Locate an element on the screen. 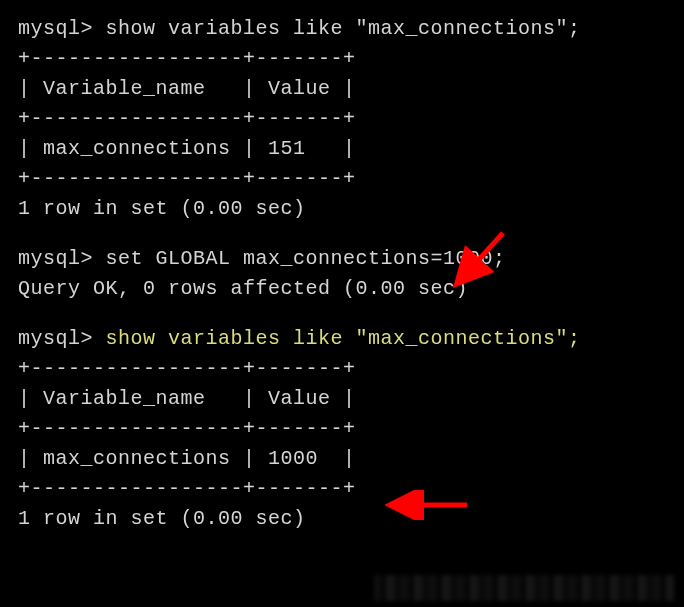  command-text: show variables like "max_connections"; is located at coordinates (344, 28).